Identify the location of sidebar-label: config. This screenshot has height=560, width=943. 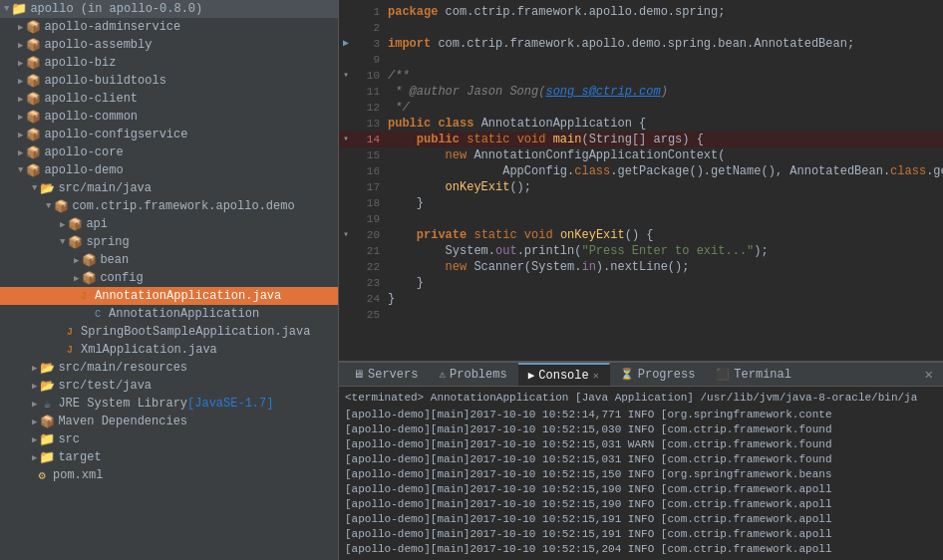
(122, 278).